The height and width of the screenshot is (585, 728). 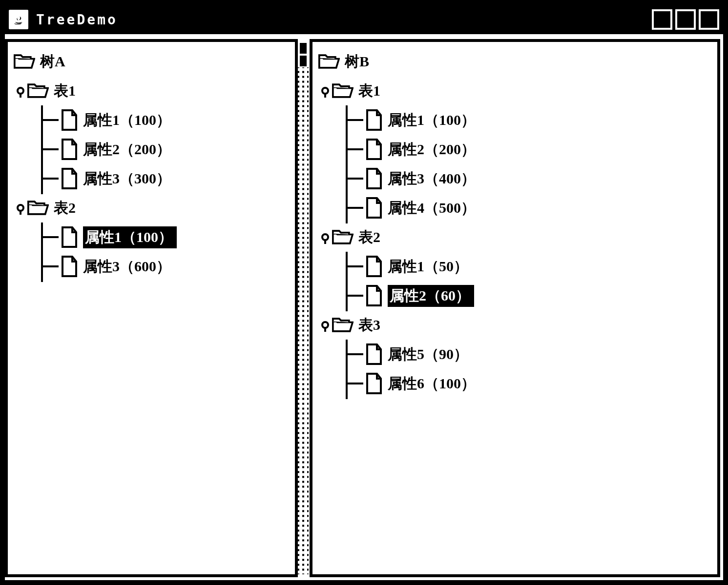 I want to click on tree-root-node: 树B, so click(x=515, y=61).